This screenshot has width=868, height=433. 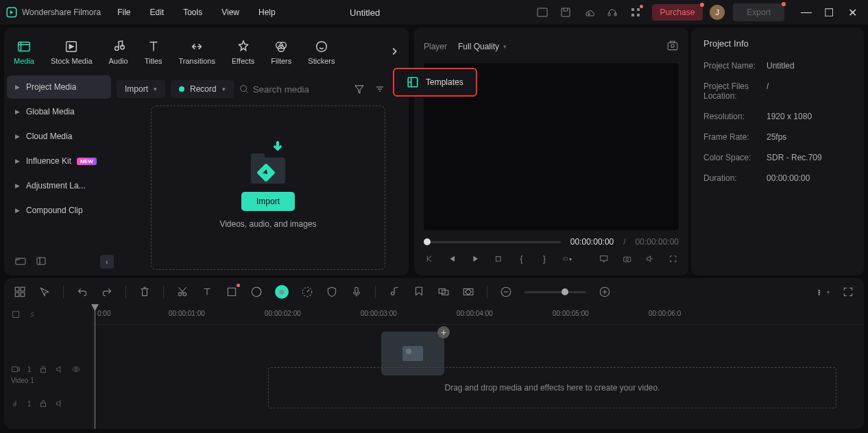 What do you see at coordinates (59, 186) in the screenshot?
I see `tree-adjustment-layer: ▶Adjustment La...` at bounding box center [59, 186].